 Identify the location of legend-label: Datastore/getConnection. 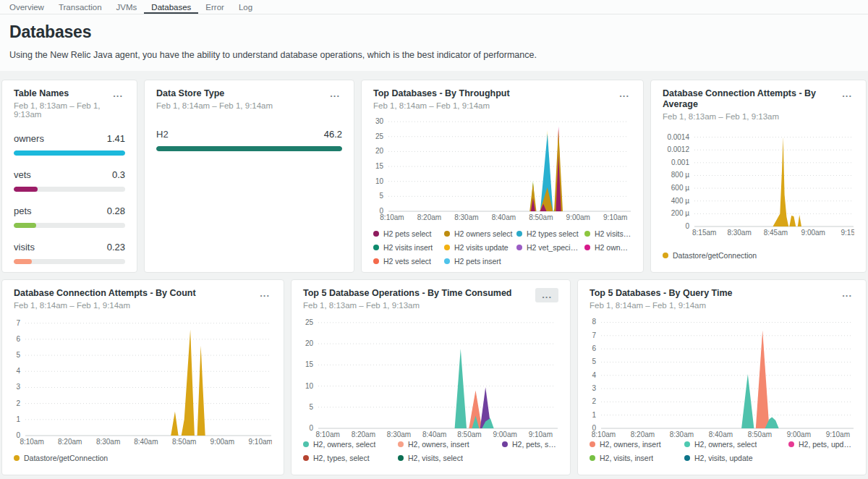
(715, 255).